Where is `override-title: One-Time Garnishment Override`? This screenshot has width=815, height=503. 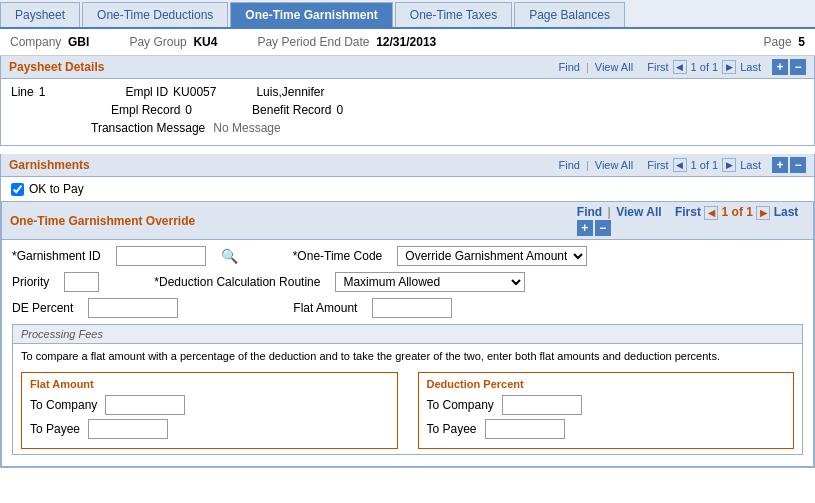
override-title: One-Time Garnishment Override is located at coordinates (102, 221).